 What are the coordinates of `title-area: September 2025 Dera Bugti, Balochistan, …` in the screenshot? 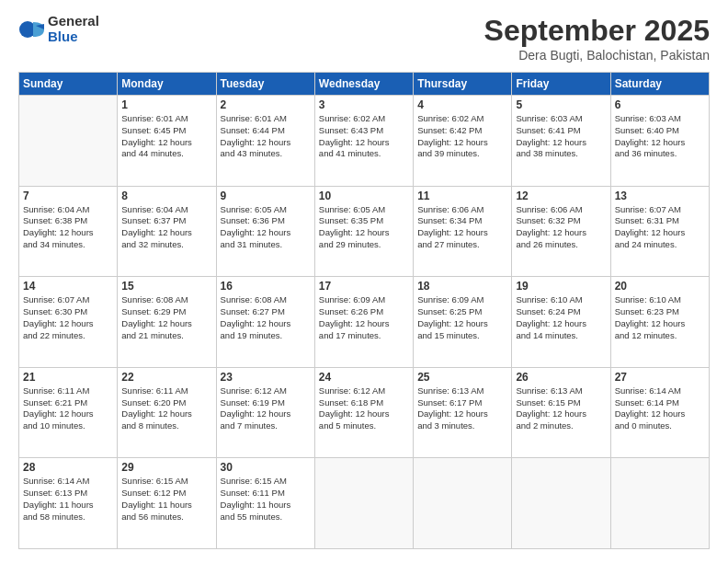 It's located at (597, 39).